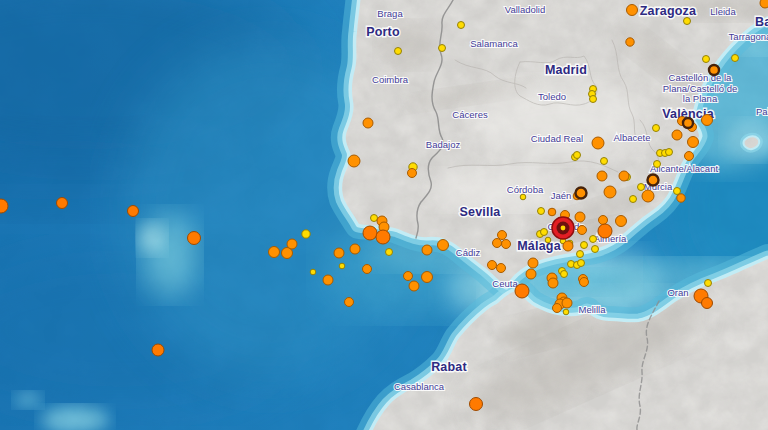 This screenshot has width=768, height=430. Describe the element at coordinates (494, 44) in the screenshot. I see `city-label: Salamanca` at that location.